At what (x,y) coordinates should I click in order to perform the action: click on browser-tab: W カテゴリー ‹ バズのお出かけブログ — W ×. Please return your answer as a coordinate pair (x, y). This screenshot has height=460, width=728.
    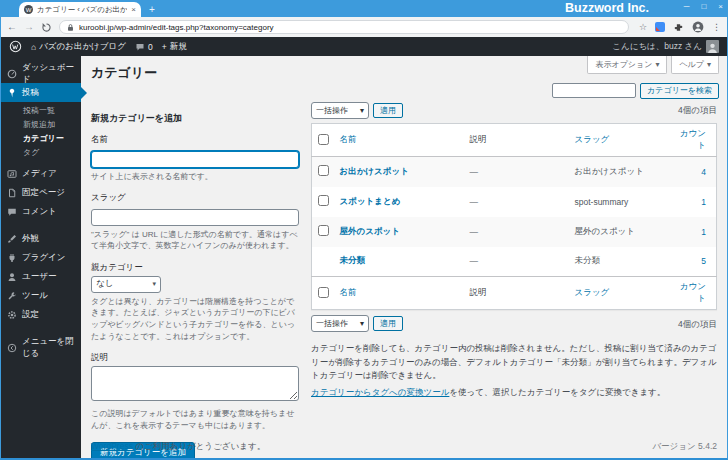
    Looking at the image, I should click on (80, 10).